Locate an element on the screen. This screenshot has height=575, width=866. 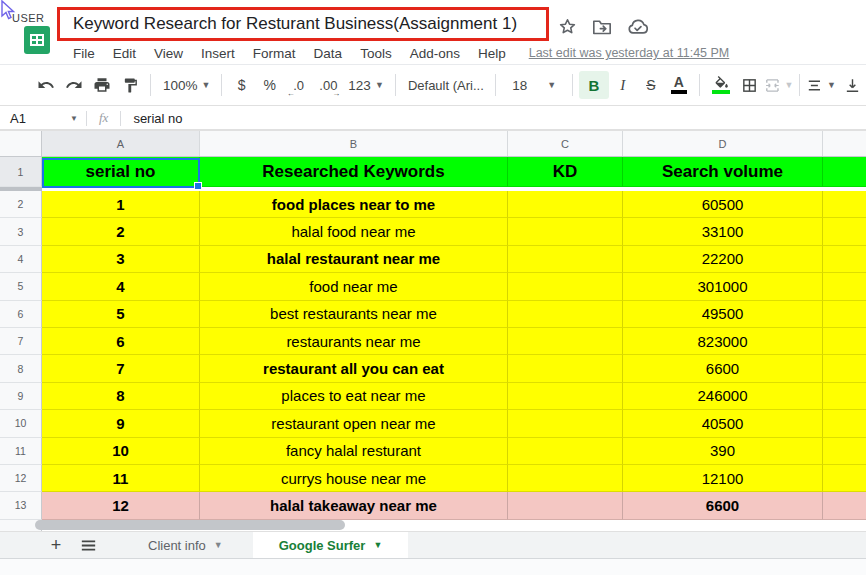
cell-volume: 49500 is located at coordinates (723, 314).